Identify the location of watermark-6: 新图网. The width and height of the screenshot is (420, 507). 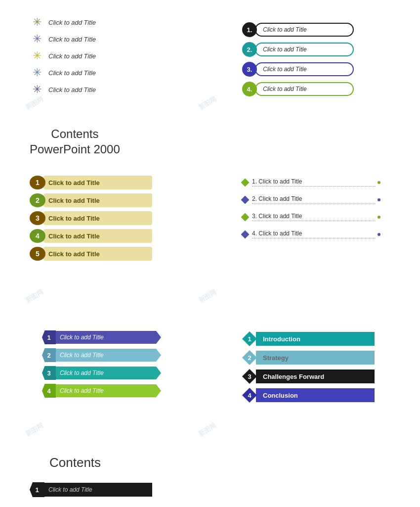
(208, 429).